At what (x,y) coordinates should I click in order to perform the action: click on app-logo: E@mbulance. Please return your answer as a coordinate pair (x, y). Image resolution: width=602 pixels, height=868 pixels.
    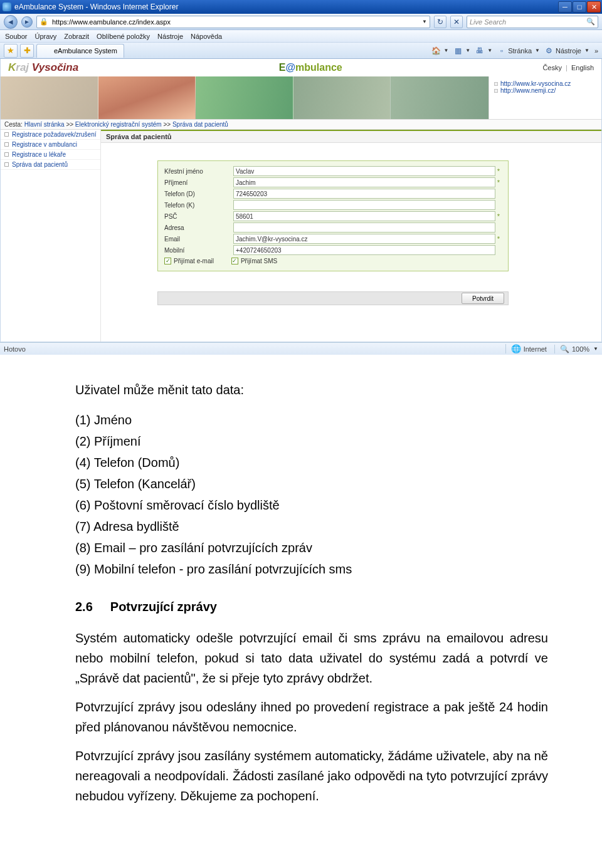
    Looking at the image, I should click on (311, 68).